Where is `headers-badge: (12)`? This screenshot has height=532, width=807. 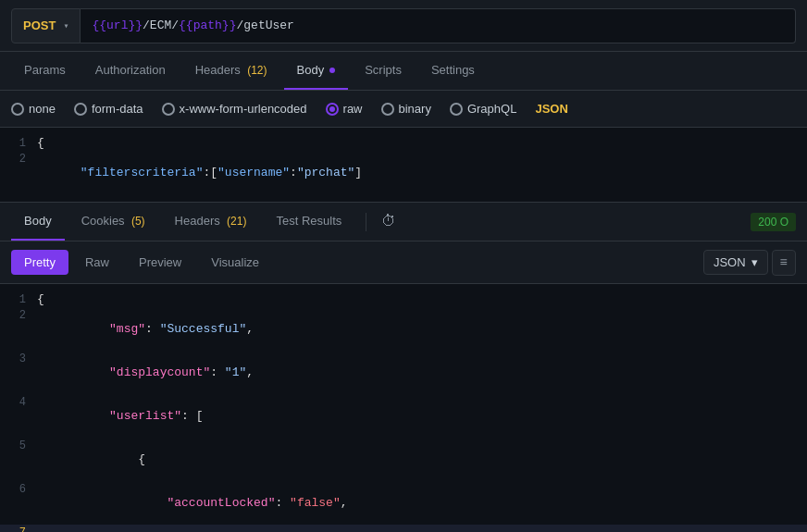
headers-badge: (12) is located at coordinates (255, 70).